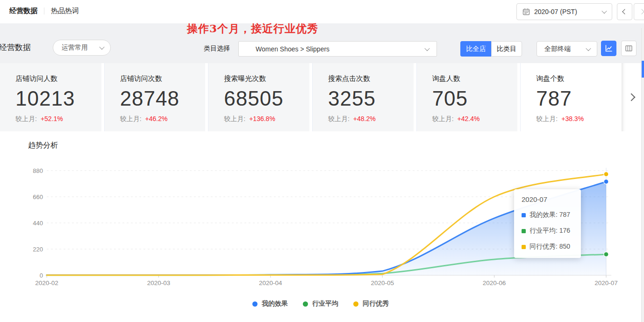 This screenshot has width=644, height=322. What do you see at coordinates (579, 119) in the screenshot?
I see `metric-compare: 较上月:+38.3%` at bounding box center [579, 119].